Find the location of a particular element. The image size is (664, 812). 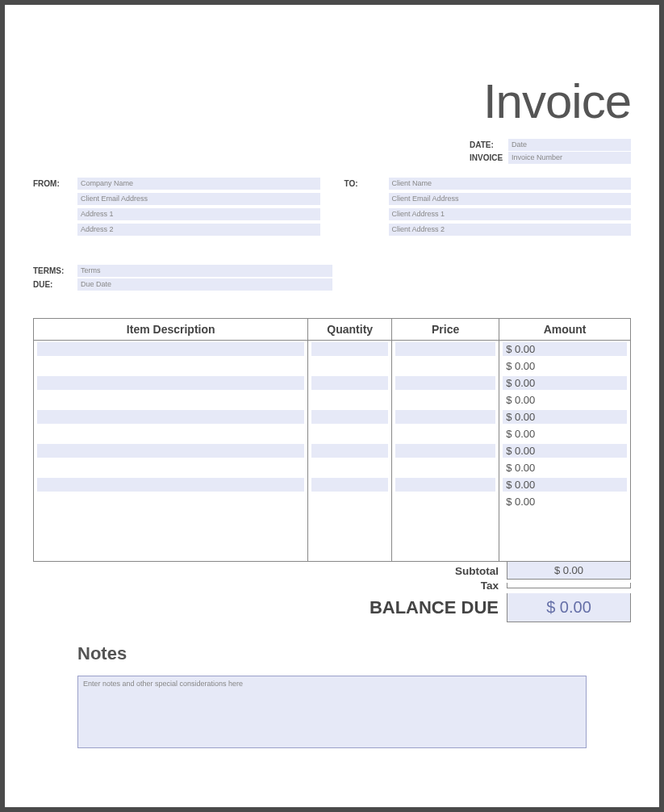

col-header-price: Price is located at coordinates (445, 329).